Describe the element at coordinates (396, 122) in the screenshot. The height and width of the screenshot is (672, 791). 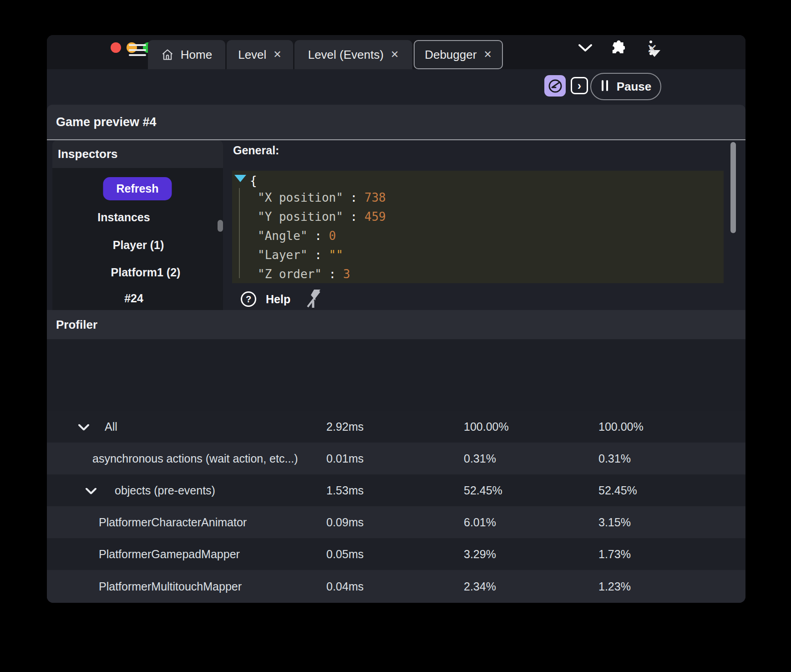
I see `game-preview-header: Game preview #4` at that location.